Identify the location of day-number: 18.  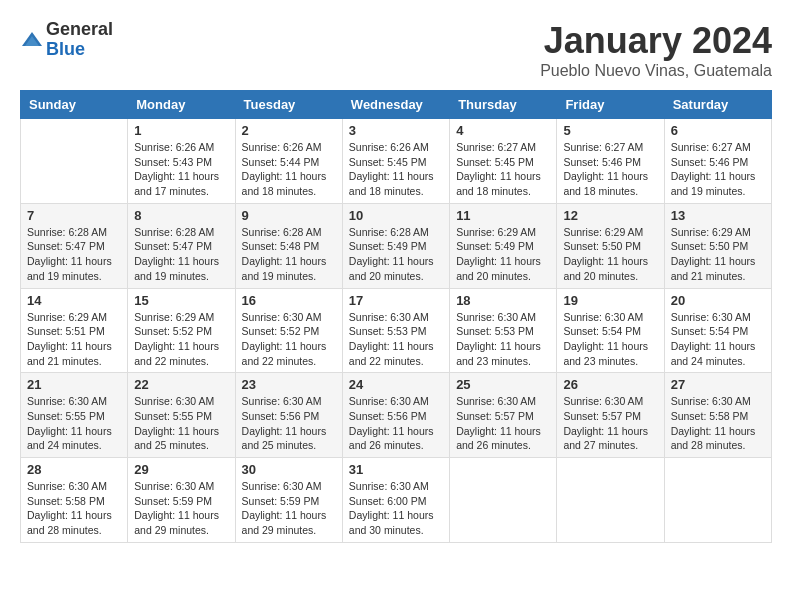
(503, 300).